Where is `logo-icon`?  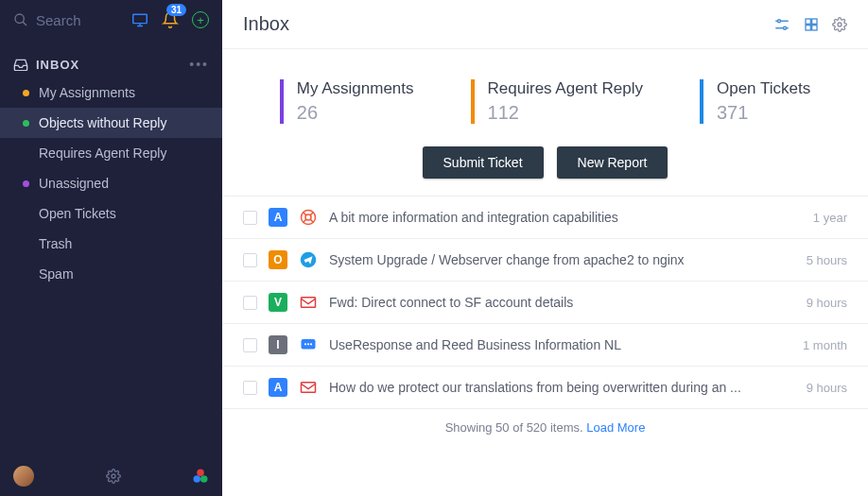 logo-icon is located at coordinates (200, 476).